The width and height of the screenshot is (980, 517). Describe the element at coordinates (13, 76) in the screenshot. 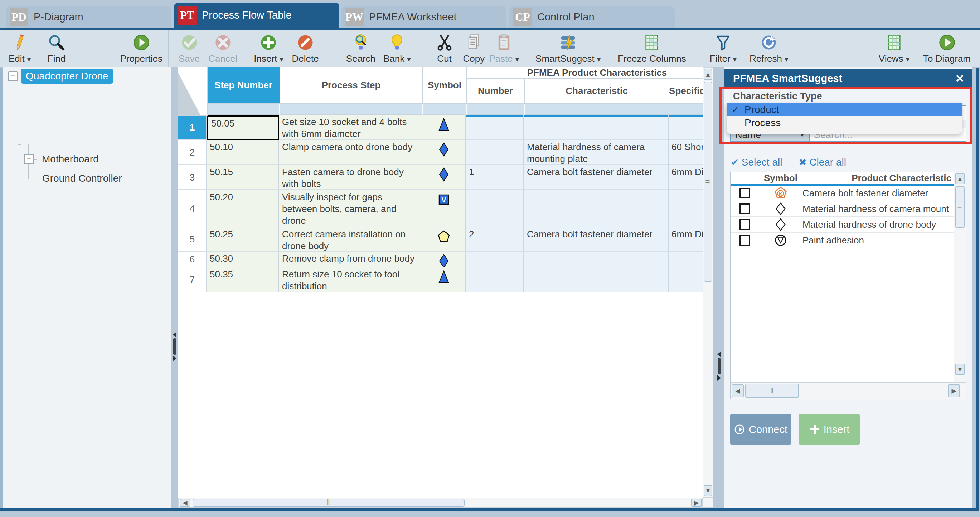

I see `collapse-icon: −` at that location.